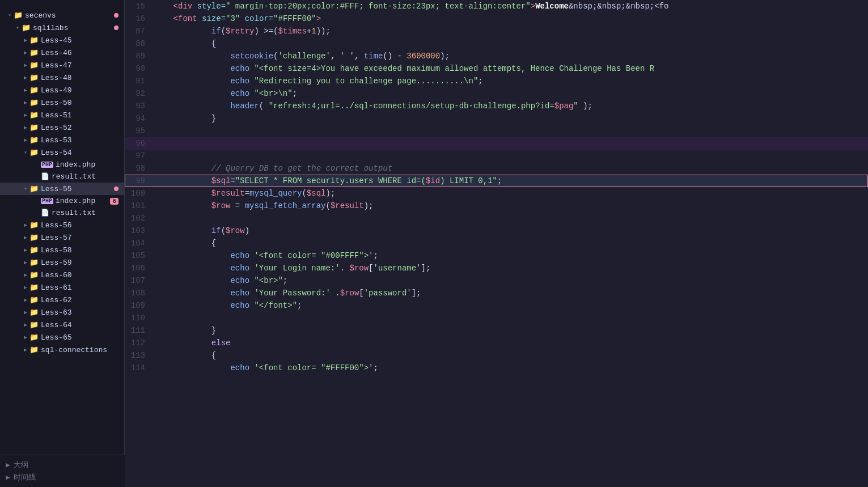  I want to click on sidebar-item-less-59: ▶ 📁 Less-59, so click(62, 262).